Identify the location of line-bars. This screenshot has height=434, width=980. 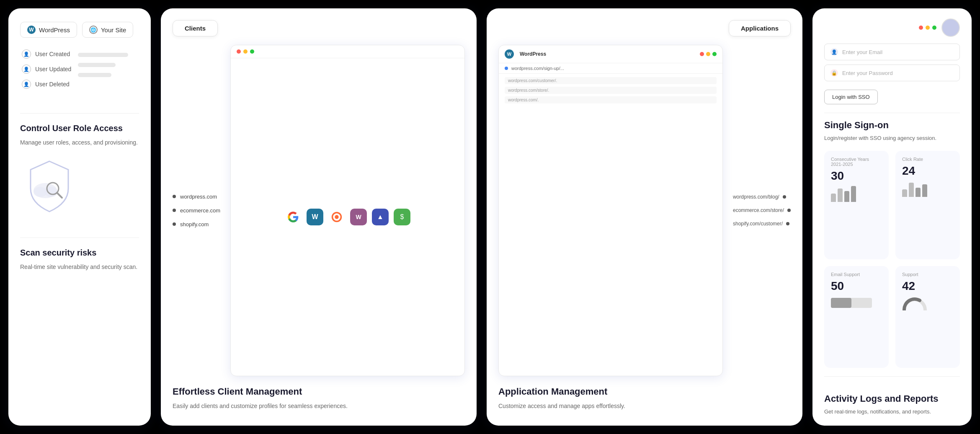
(108, 75).